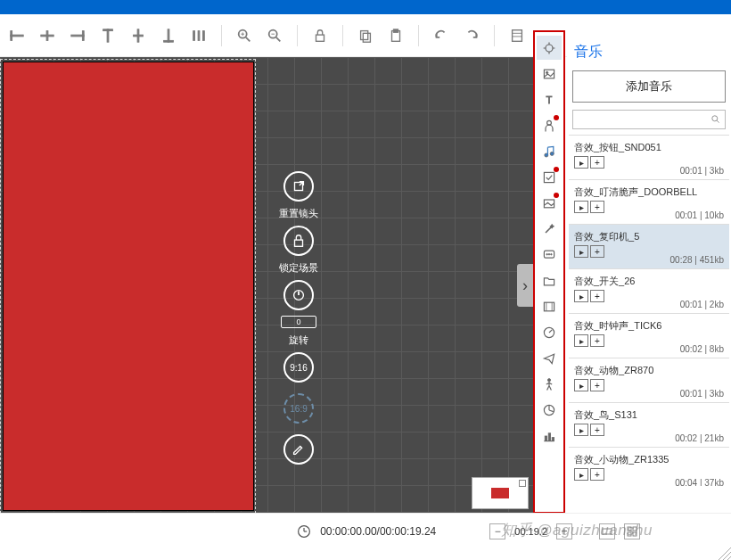 Image resolution: width=731 pixels, height=560 pixels. Describe the element at coordinates (378, 531) in the screenshot. I see `timecode: 00:00:00.00/00:00:19.24` at that location.